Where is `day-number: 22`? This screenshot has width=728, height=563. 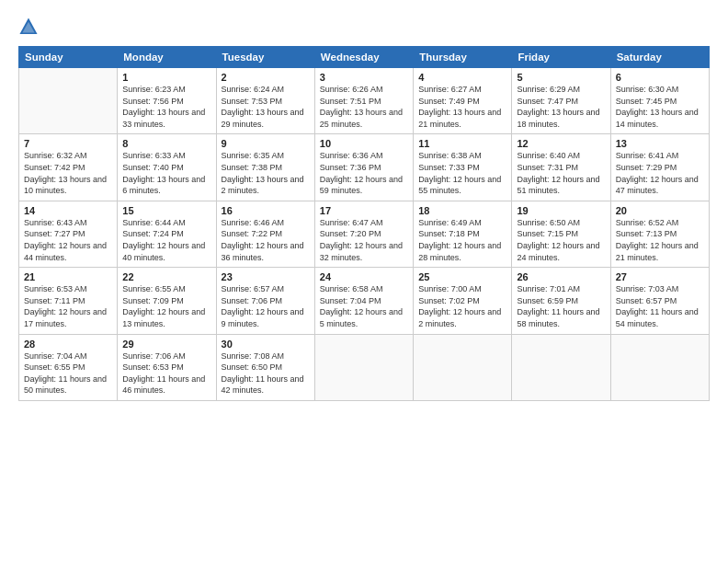 day-number: 22 is located at coordinates (166, 277).